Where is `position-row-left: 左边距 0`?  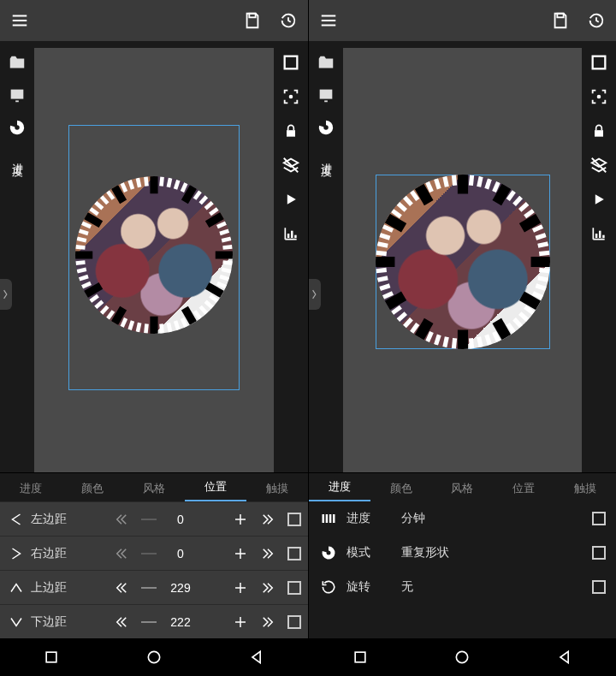 position-row-left: 左边距 0 is located at coordinates (154, 519).